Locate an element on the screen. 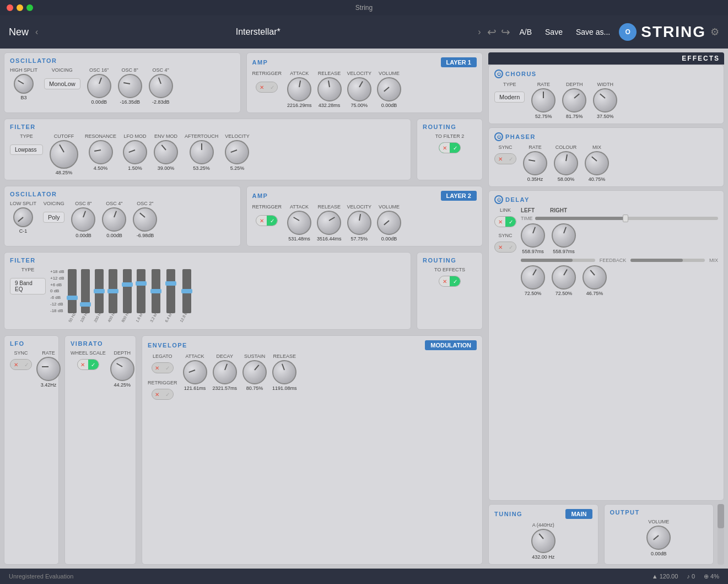 The width and height of the screenshot is (728, 584). filter2-type-dropdown: 9 Band EQ is located at coordinates (28, 286).